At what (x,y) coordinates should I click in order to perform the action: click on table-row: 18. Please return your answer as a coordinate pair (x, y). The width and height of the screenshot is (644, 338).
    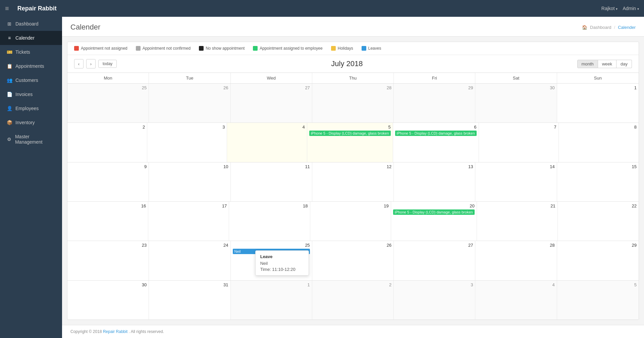
    Looking at the image, I should click on (270, 221).